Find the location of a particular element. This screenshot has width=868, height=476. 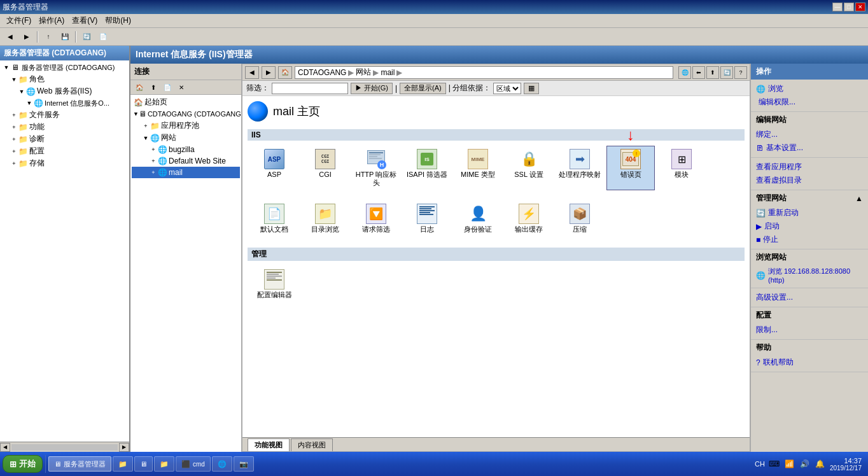

icon-auth: 👤 身份验证 is located at coordinates (478, 219).